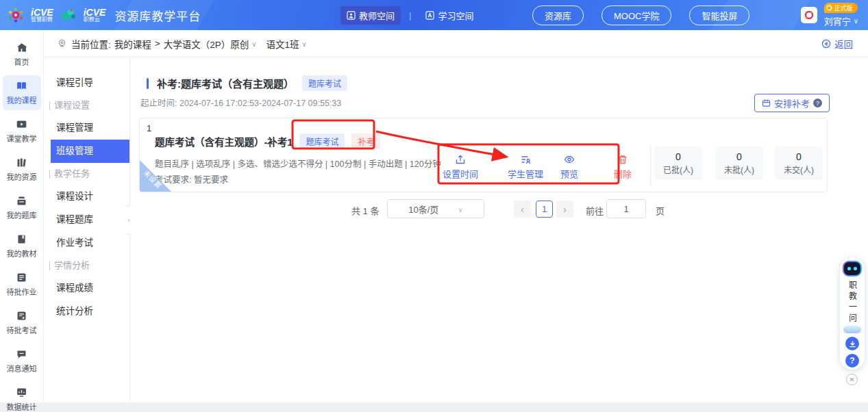 The image size is (868, 412). Describe the element at coordinates (22, 86) in the screenshot. I see `book-icon` at that location.